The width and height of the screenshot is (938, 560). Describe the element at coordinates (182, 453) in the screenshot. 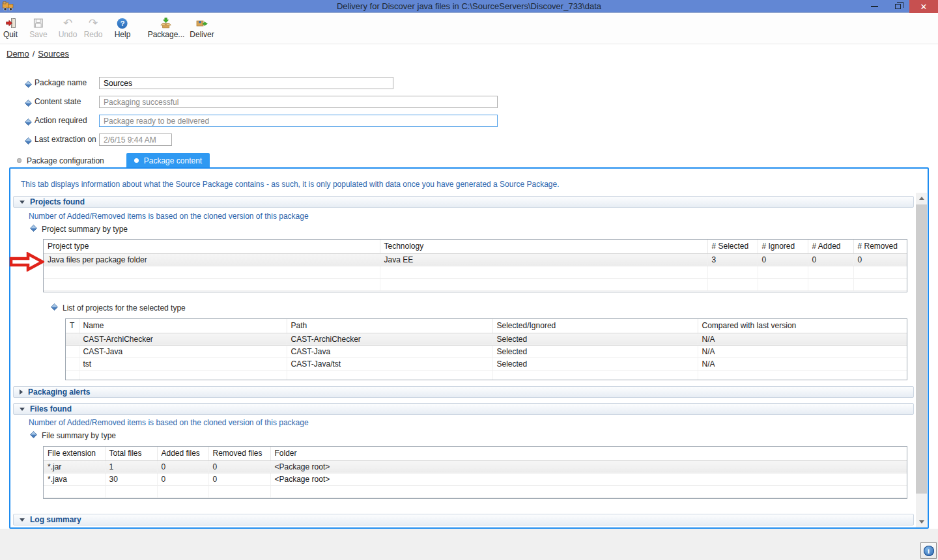

I see `column-header: Added files` at that location.